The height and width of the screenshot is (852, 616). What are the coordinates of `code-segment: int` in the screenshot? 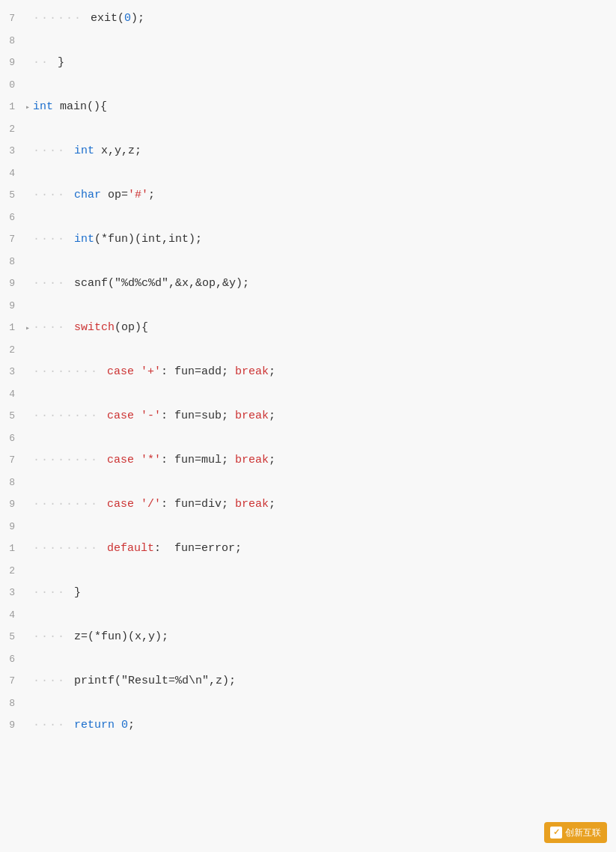 It's located at (84, 151).